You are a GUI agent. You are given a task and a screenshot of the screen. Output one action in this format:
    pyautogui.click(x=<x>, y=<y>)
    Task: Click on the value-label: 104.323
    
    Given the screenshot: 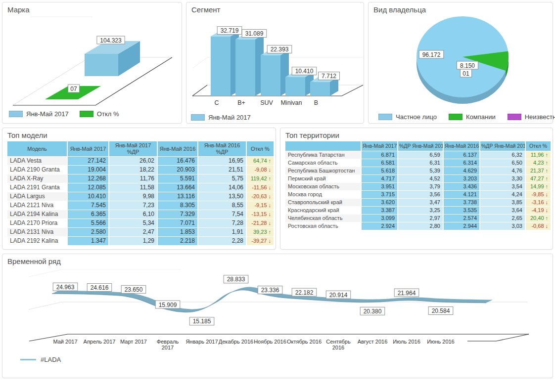 What is the action you would take?
    pyautogui.click(x=111, y=41)
    